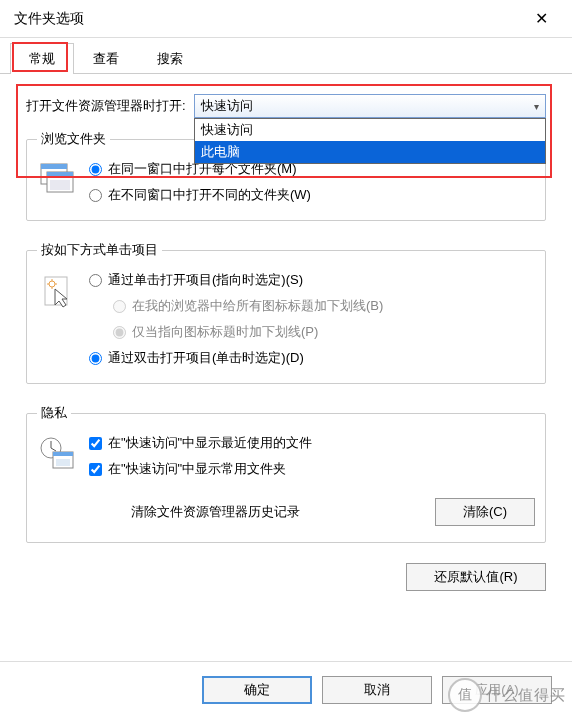 The width and height of the screenshot is (572, 718). I want to click on privacy-legend: 隐私, so click(54, 413).